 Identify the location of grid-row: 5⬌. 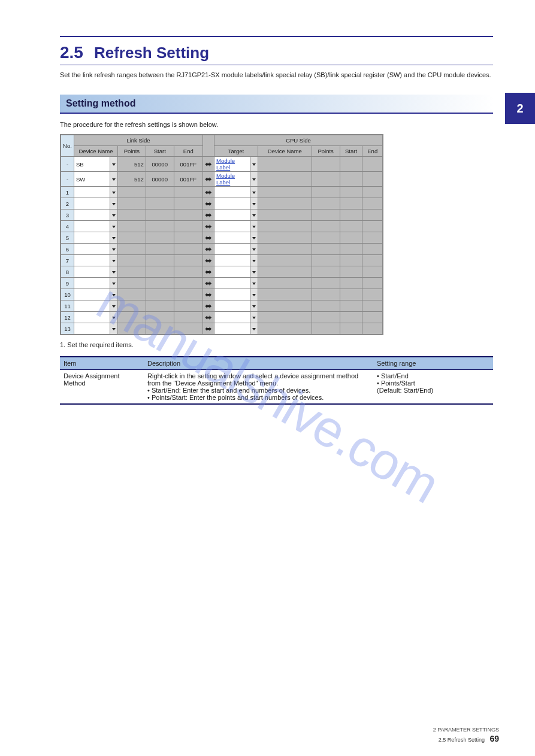
(222, 238).